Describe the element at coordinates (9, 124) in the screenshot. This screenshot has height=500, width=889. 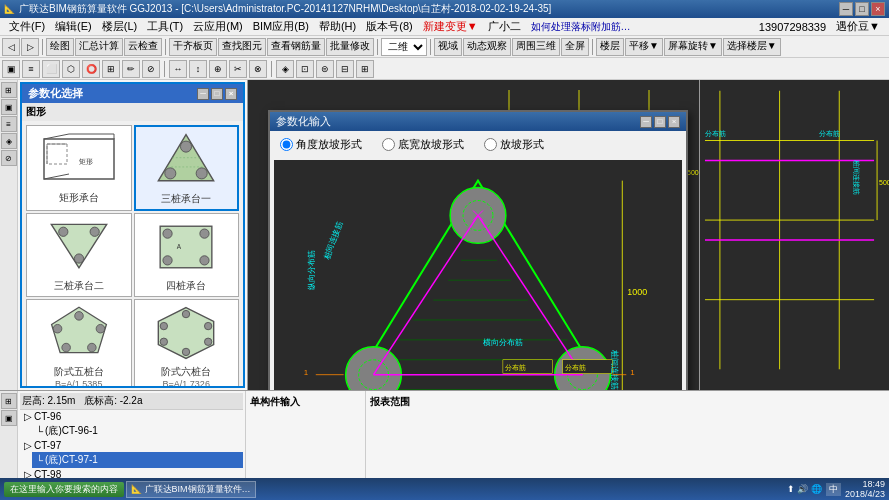
I see `sidebar-icon-3: ≡` at that location.